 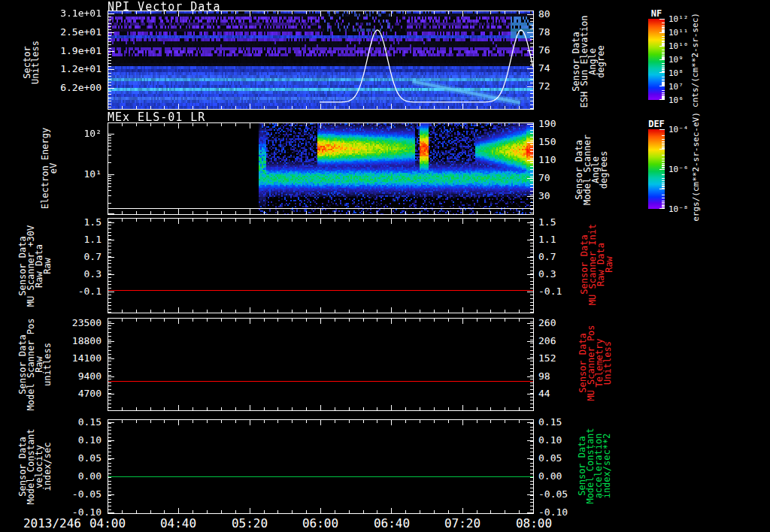 What do you see at coordinates (572, 160) in the screenshot?
I see `y-tick-label: 110` at bounding box center [572, 160].